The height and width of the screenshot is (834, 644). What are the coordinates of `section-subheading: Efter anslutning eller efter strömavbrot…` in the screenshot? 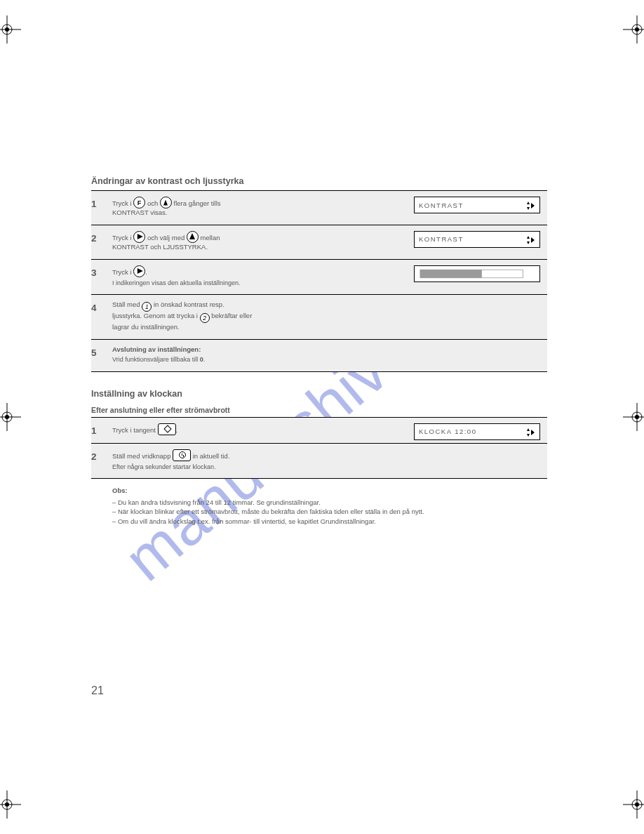 It's located at (319, 410).